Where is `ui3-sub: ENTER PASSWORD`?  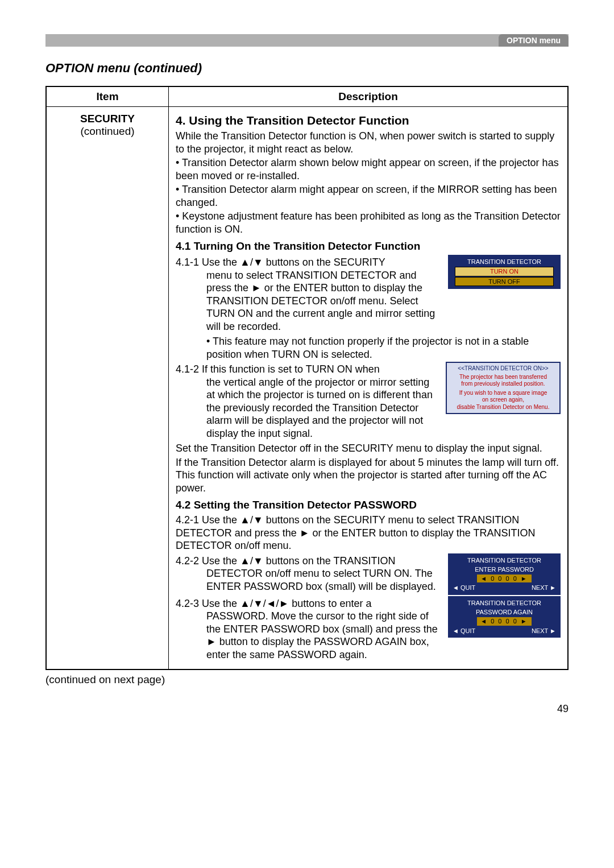 ui3-sub: ENTER PASSWORD is located at coordinates (504, 569).